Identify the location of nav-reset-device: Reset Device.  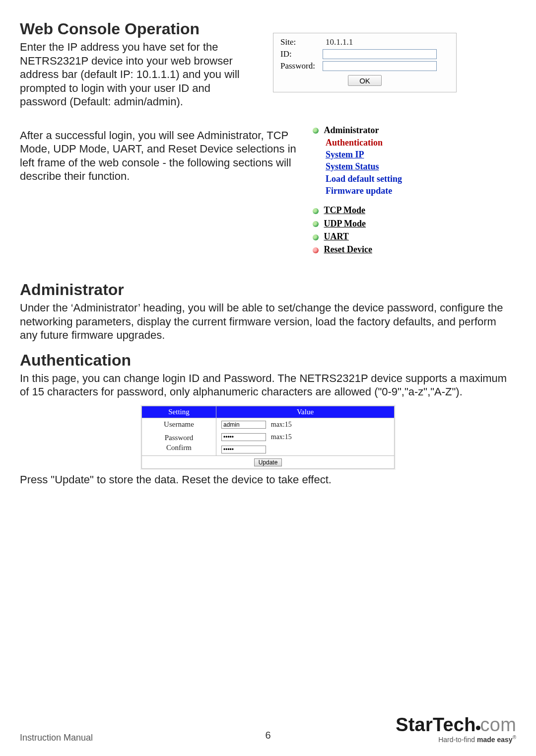
(348, 249).